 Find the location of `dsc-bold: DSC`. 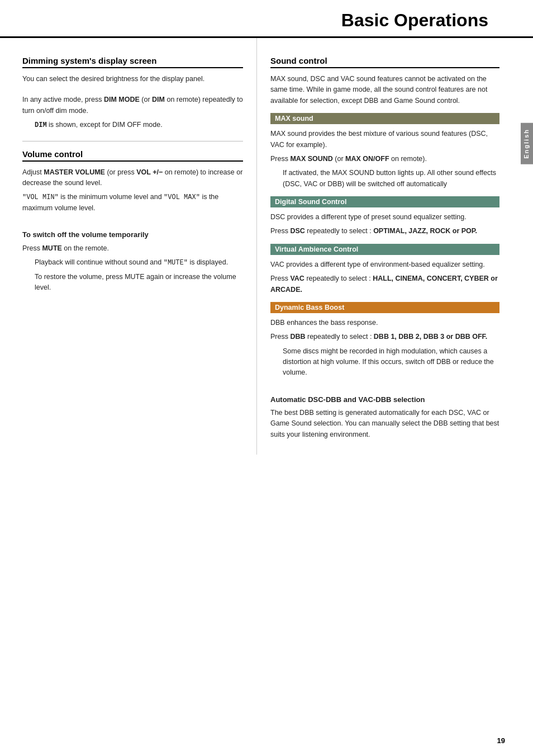

dsc-bold: DSC is located at coordinates (297, 231).